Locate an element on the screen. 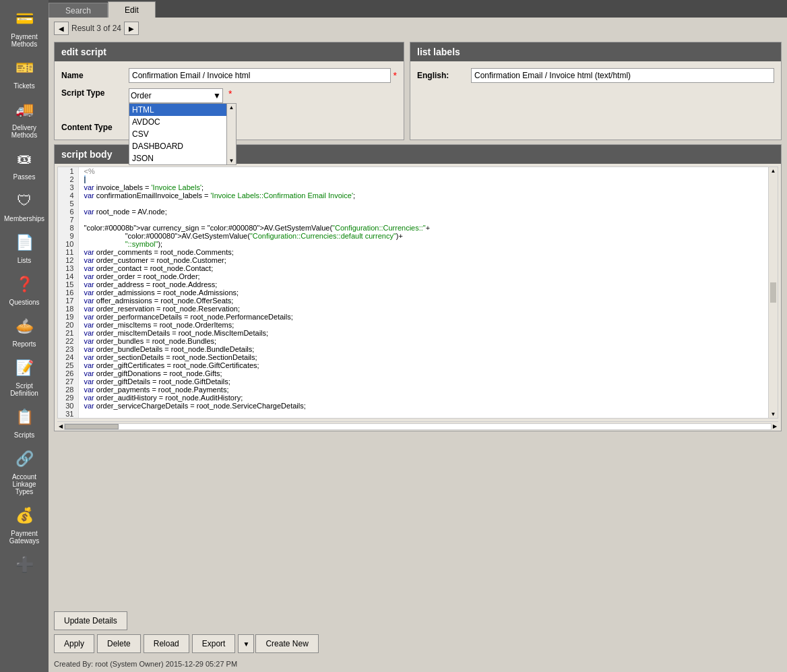 The width and height of the screenshot is (787, 672). line-code: var order_comments = root_node.Comments; is located at coordinates (293, 252).